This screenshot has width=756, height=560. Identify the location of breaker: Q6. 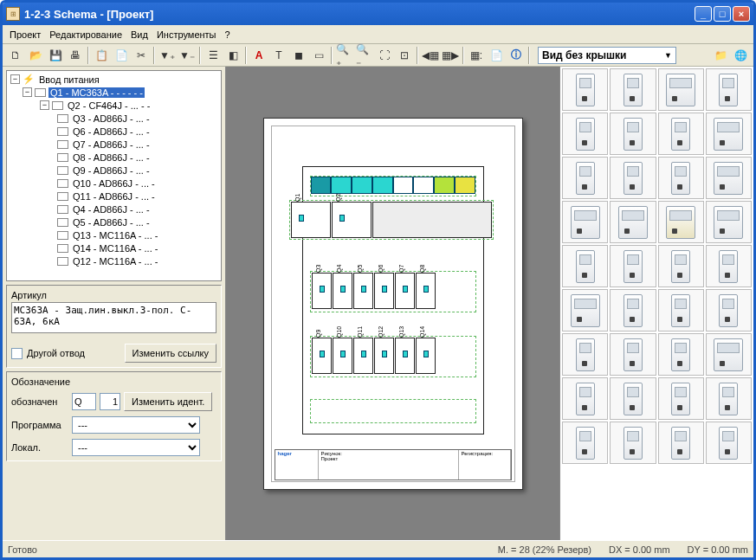
(384, 291).